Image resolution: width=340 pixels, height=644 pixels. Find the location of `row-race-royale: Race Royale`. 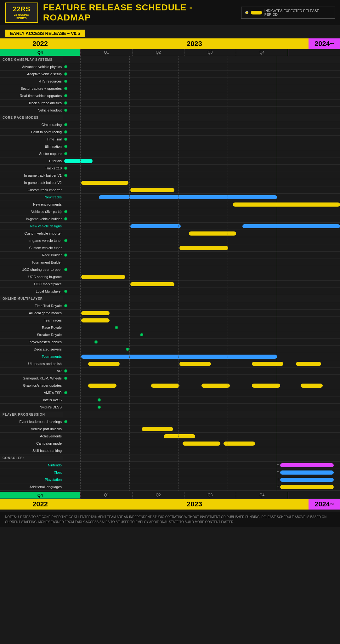

row-race-royale: Race Royale is located at coordinates (170, 328).